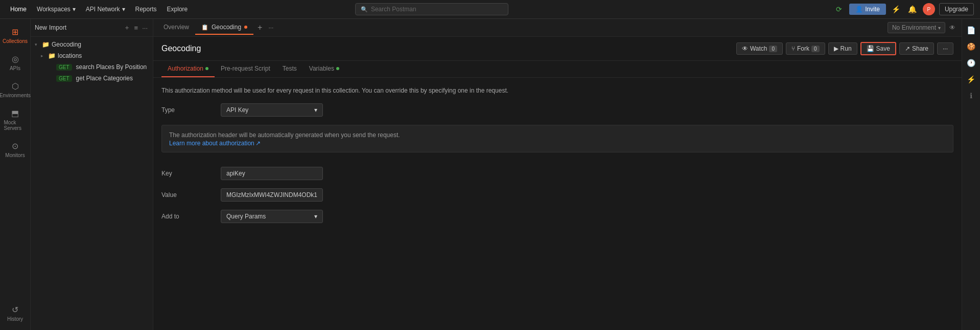 This screenshot has width=980, height=330. Describe the element at coordinates (557, 143) in the screenshot. I see `learn-more-link: Learn more about authorization ↗` at that location.